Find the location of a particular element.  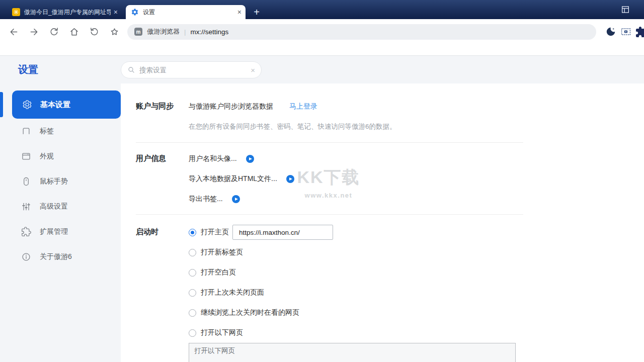

startup-urls-textarea is located at coordinates (352, 352).